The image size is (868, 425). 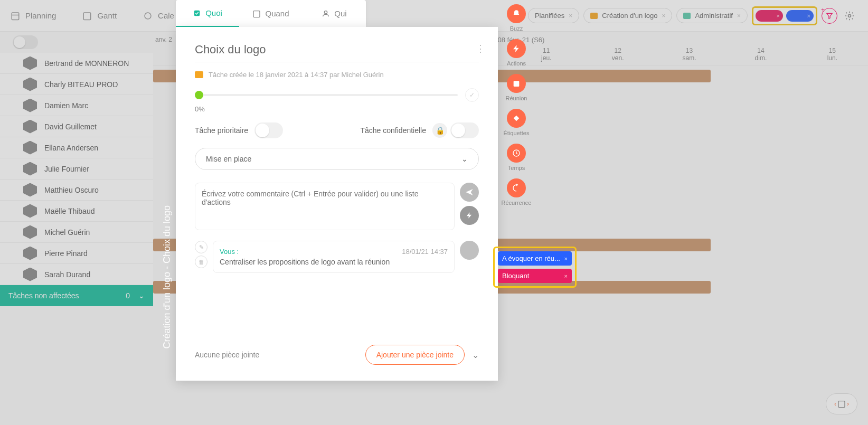 What do you see at coordinates (516, 188) in the screenshot?
I see `recurrence-button` at bounding box center [516, 188].